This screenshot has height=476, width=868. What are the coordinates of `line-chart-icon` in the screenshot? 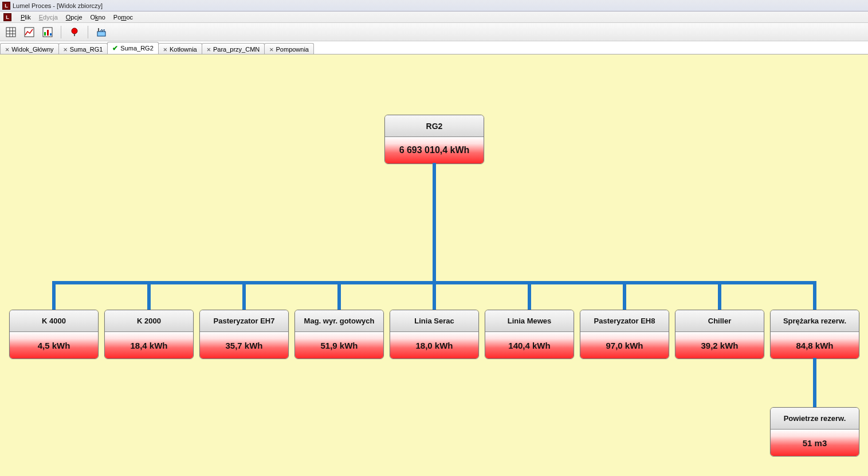 It's located at (29, 32).